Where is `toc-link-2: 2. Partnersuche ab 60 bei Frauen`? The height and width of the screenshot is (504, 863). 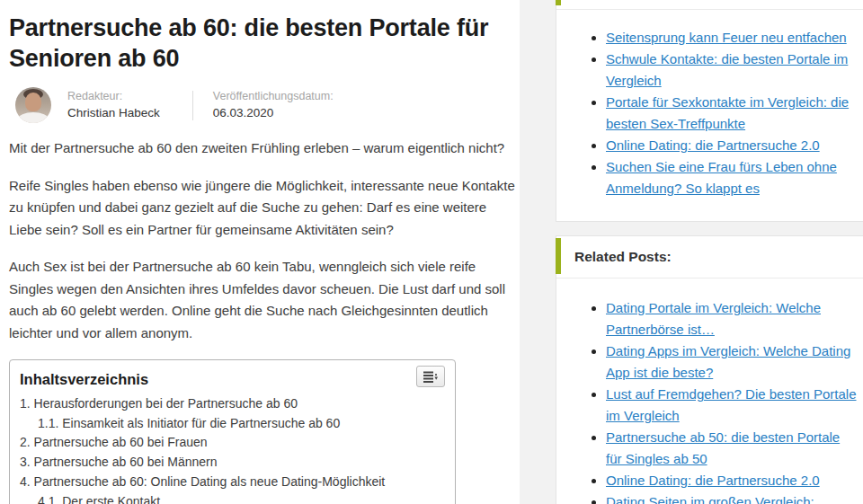
toc-link-2: 2. Partnersuche ab 60 bei Frauen is located at coordinates (113, 442).